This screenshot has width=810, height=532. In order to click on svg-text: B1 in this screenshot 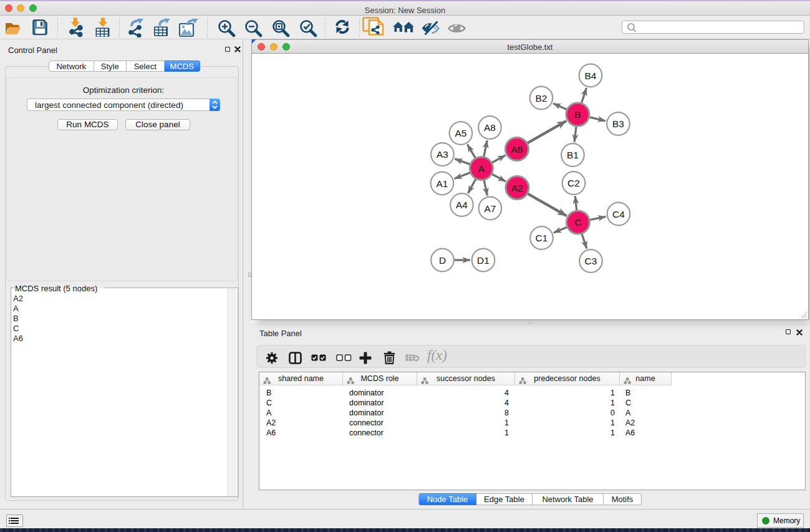, I will do `click(572, 155)`.